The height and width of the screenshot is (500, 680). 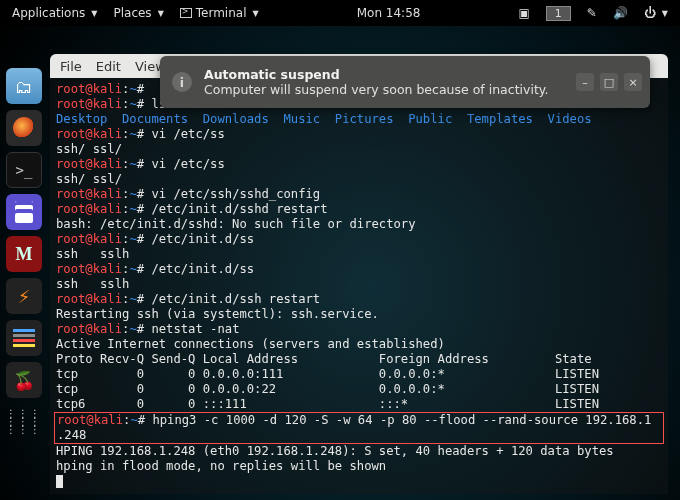 I want to click on recording-indicator: ▣, so click(x=524, y=13).